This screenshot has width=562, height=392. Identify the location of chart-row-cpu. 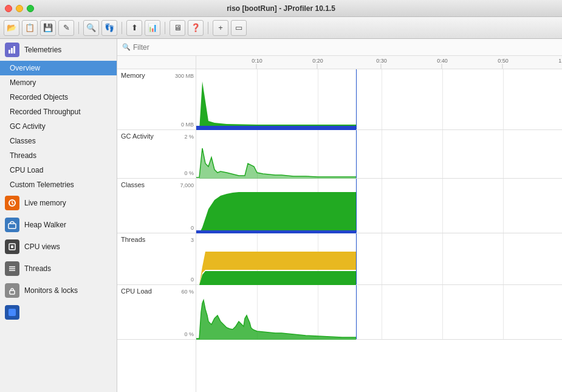
(379, 312).